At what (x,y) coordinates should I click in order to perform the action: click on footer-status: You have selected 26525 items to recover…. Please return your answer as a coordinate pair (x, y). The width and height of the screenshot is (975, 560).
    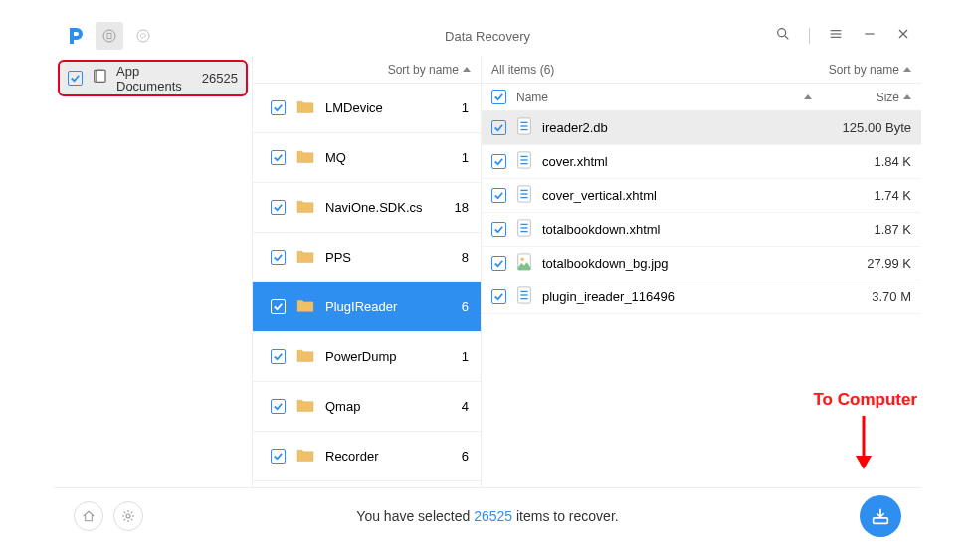
    Looking at the image, I should click on (488, 516).